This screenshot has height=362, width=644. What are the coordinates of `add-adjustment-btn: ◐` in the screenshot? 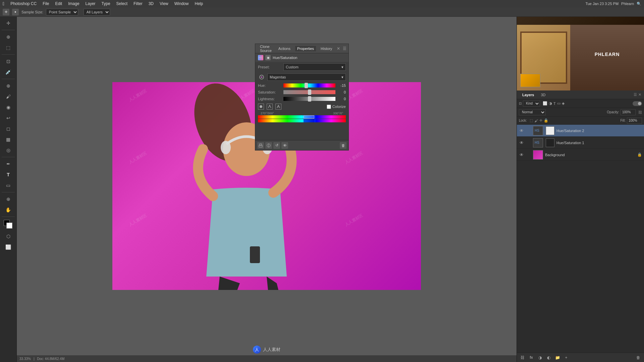 It's located at (549, 358).